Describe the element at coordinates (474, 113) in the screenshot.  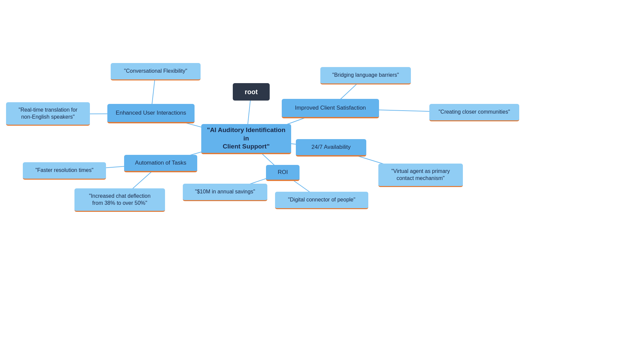
I see `creating-node: "Creating closer communities"` at that location.